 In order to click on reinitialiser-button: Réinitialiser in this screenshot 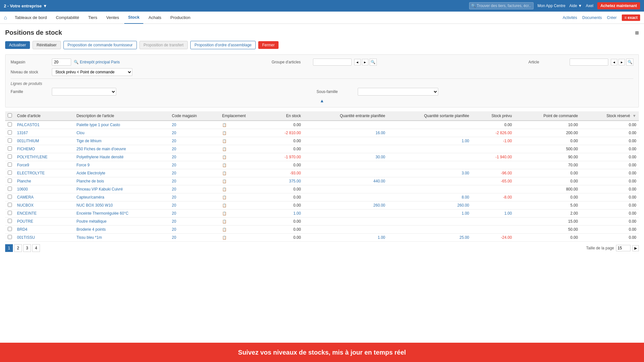, I will do `click(47, 45)`.